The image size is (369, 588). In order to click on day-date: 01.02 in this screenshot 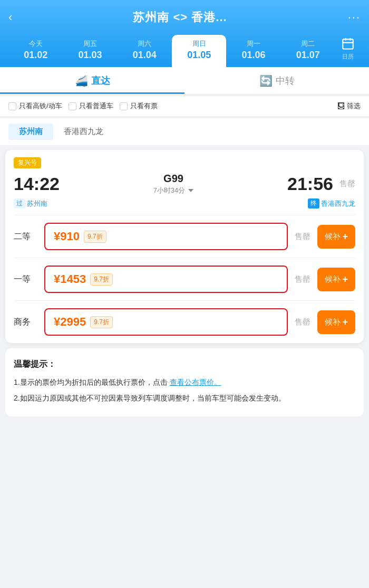, I will do `click(36, 55)`.